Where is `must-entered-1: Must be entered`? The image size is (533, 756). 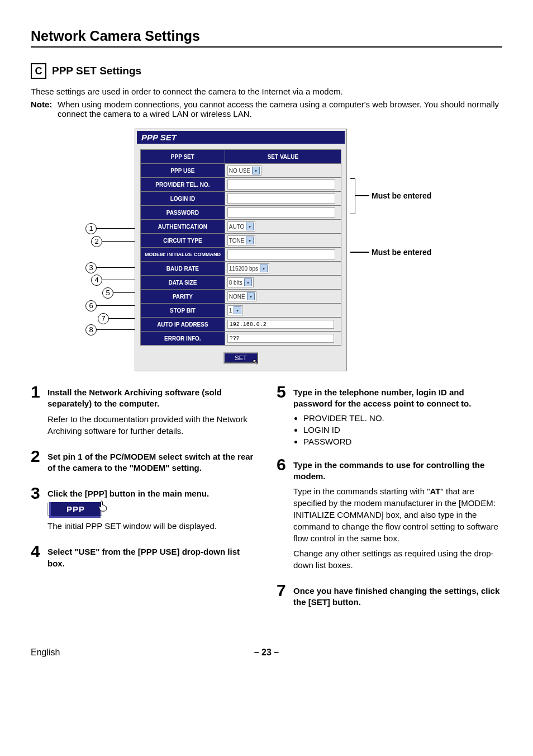 must-entered-1: Must be entered is located at coordinates (401, 196).